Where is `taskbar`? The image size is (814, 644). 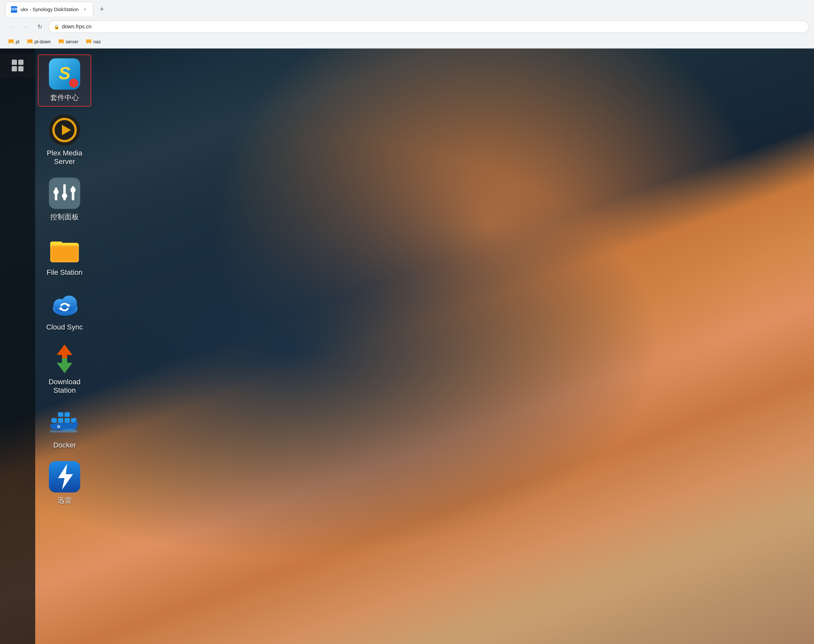 taskbar is located at coordinates (17, 346).